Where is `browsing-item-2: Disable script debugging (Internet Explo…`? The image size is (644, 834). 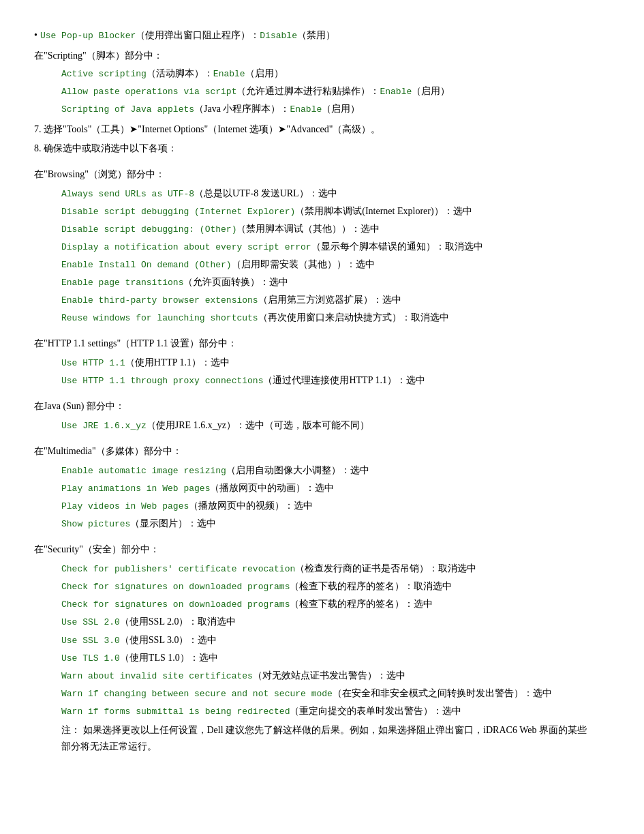
browsing-item-2: Disable script debugging (Internet Explo… is located at coordinates (322, 211).